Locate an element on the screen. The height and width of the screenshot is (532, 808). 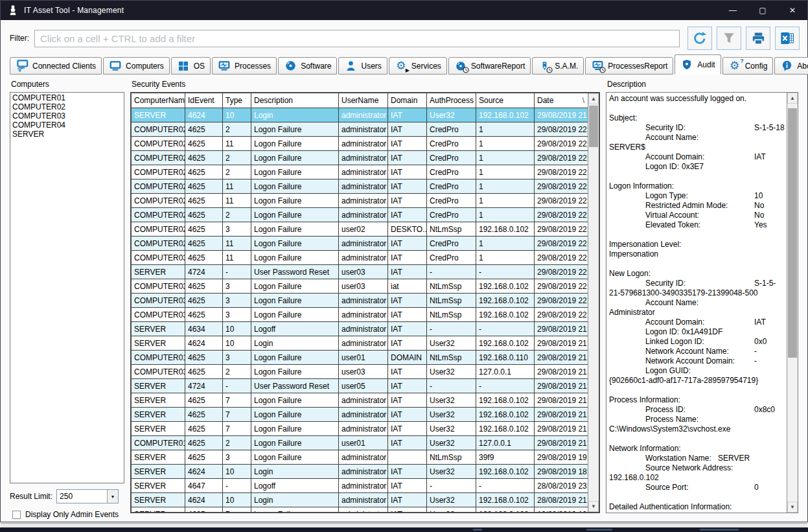
table-cell: 11 is located at coordinates (237, 144).